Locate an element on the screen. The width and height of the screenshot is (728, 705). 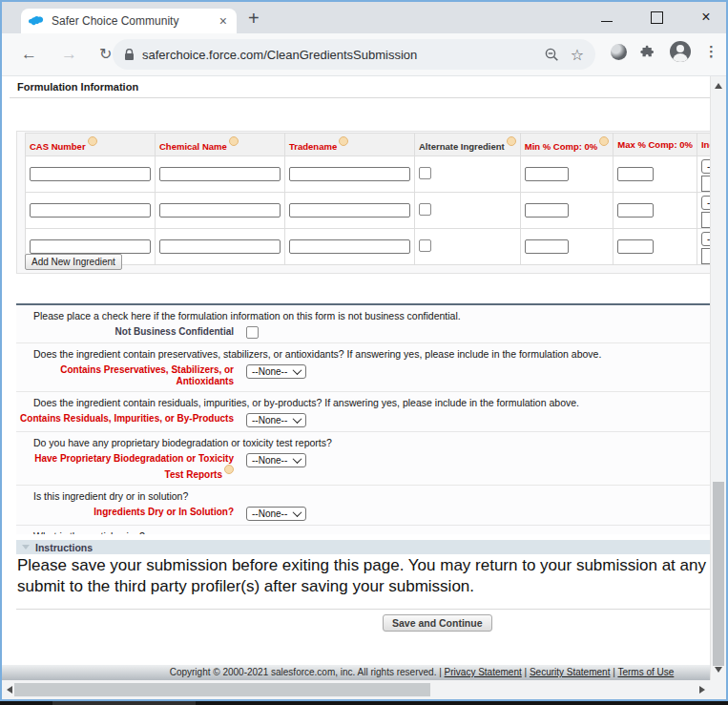
window-close-button: × is located at coordinates (706, 17).